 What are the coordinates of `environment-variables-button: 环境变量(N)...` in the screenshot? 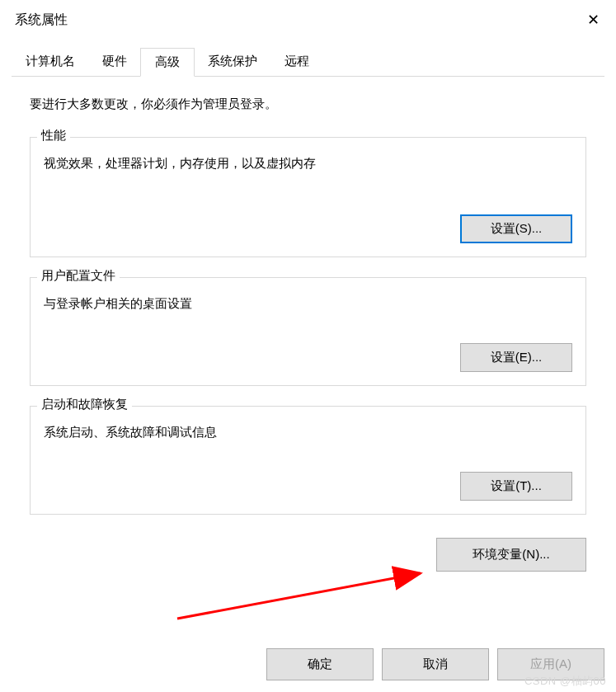 It's located at (511, 554).